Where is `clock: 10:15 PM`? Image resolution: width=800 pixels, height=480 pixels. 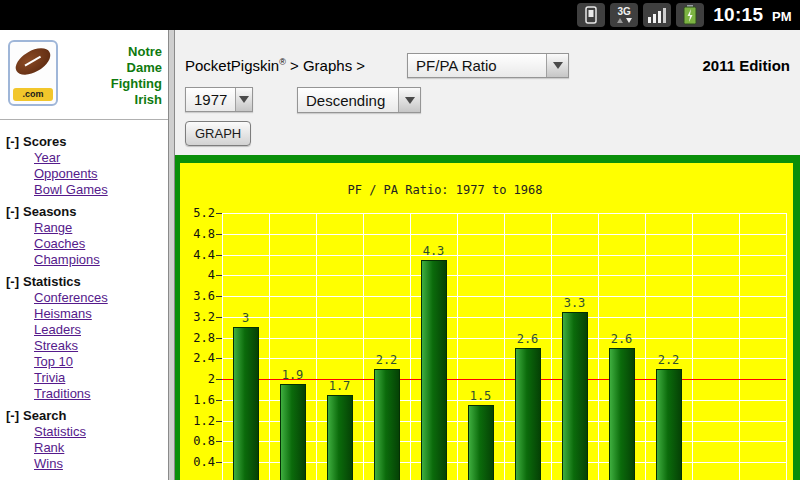
clock: 10:15 PM is located at coordinates (752, 15).